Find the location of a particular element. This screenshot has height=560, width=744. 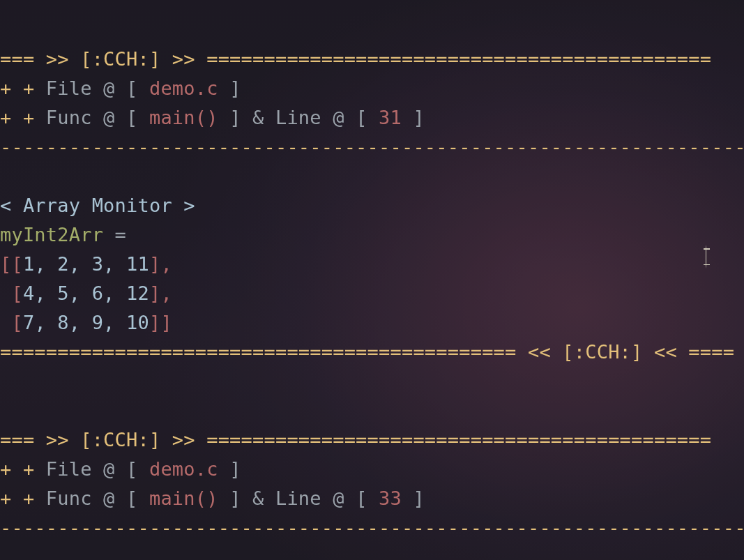

row1-close: ], is located at coordinates (160, 293).